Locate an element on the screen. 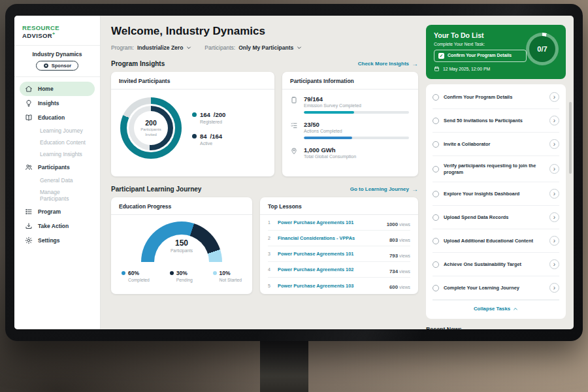 Image resolution: width=588 pixels, height=392 pixels. lesson-link: Financial Considerations - VPPAs is located at coordinates (331, 238).